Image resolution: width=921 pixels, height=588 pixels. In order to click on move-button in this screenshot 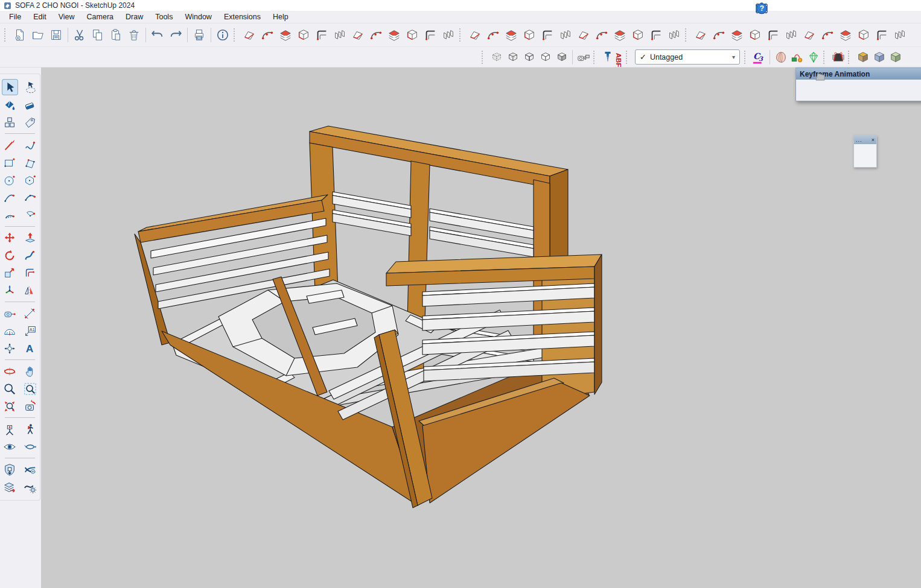, I will do `click(10, 238)`.